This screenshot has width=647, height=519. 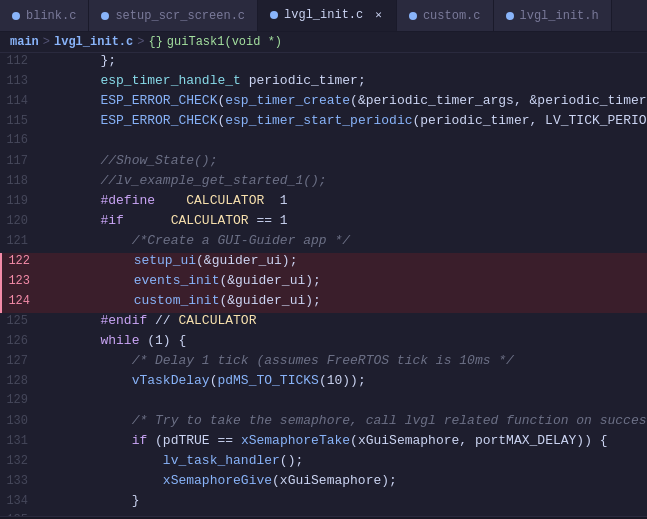 What do you see at coordinates (560, 16) in the screenshot?
I see `tab-label-lvgl-h: lvgl_init.h` at bounding box center [560, 16].